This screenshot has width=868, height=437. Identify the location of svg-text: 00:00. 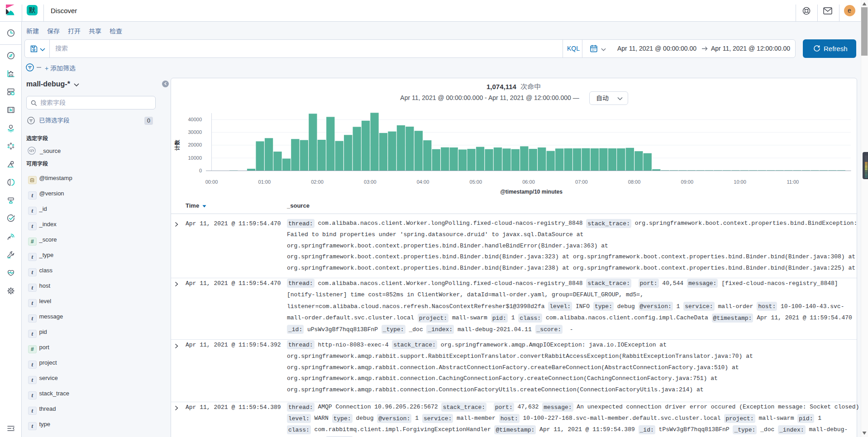
(212, 182).